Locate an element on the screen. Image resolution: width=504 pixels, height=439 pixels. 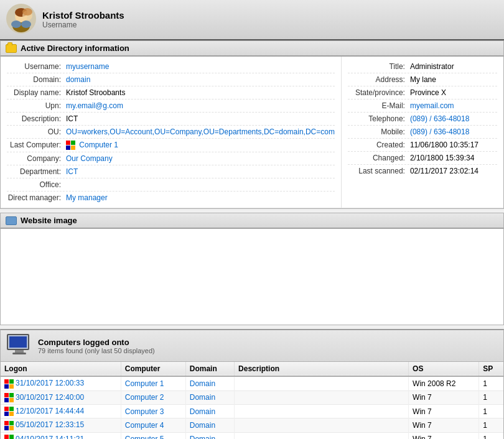
ad-state-value: Province X is located at coordinates (454, 93).